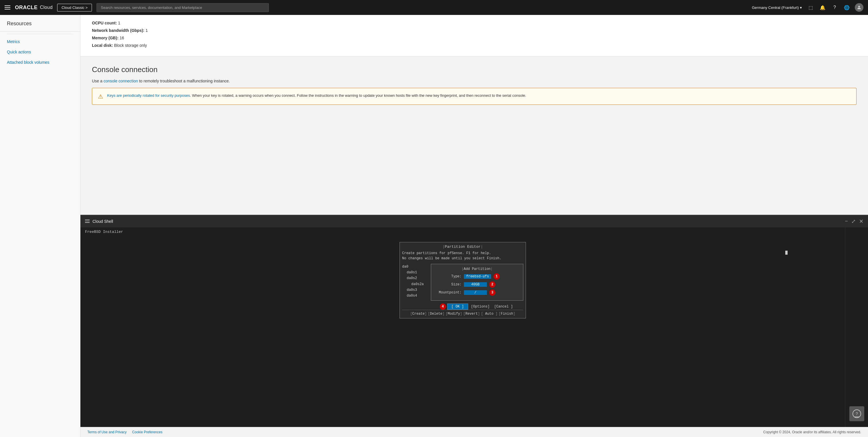  What do you see at coordinates (436, 314) in the screenshot?
I see `delete-btn: [Delete]` at bounding box center [436, 314].